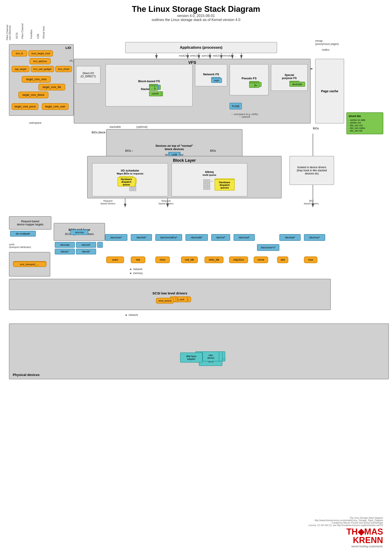 Image resolution: width=392 pixels, height=554 pixels. Describe the element at coordinates (213, 151) in the screenshot. I see `bios-down-right: BIOs` at that location.